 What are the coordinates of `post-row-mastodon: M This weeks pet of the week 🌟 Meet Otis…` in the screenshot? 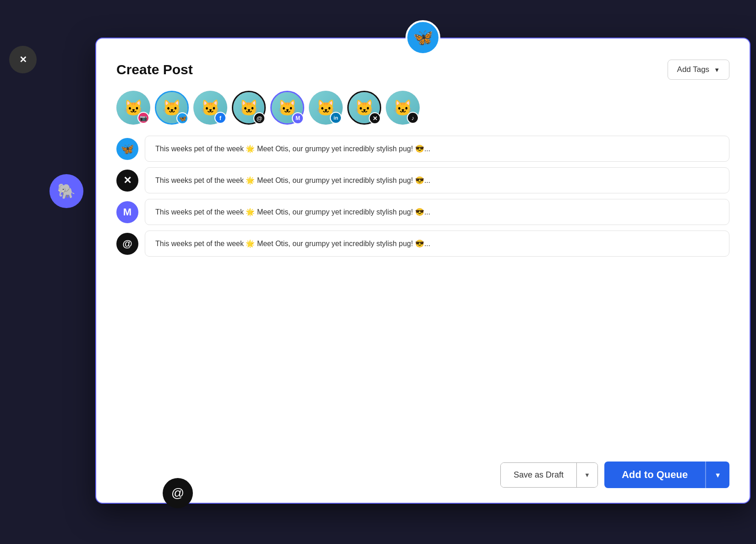 It's located at (423, 212).